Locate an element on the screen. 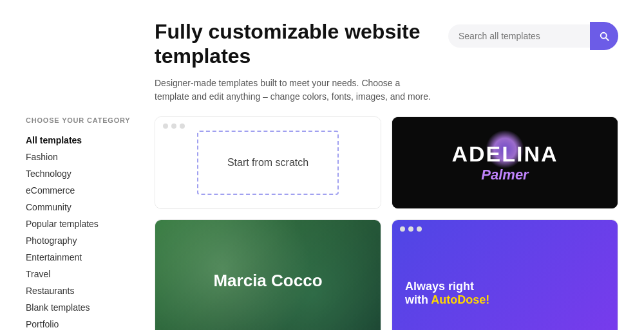 Image resolution: width=644 pixels, height=330 pixels. search-button is located at coordinates (604, 36).